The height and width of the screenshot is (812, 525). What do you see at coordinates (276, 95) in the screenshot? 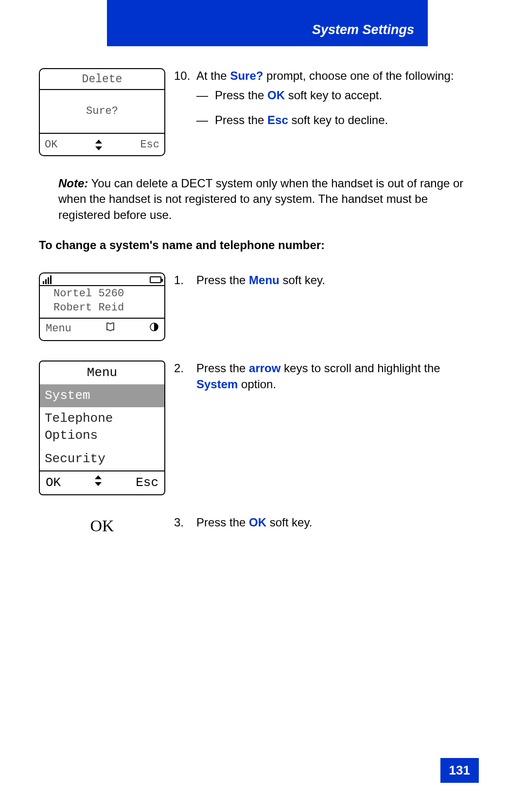
I see `ok-keyword: OK` at bounding box center [276, 95].